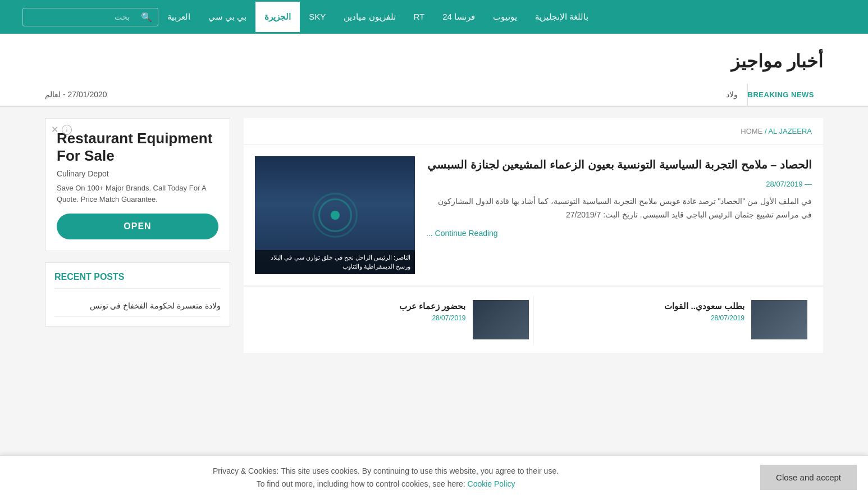 The width and height of the screenshot is (868, 499). What do you see at coordinates (434, 17) in the screenshot?
I see `top-navigation: العربية بي بي سي الجزيرة SKY تلفزيون ميا…` at bounding box center [434, 17].